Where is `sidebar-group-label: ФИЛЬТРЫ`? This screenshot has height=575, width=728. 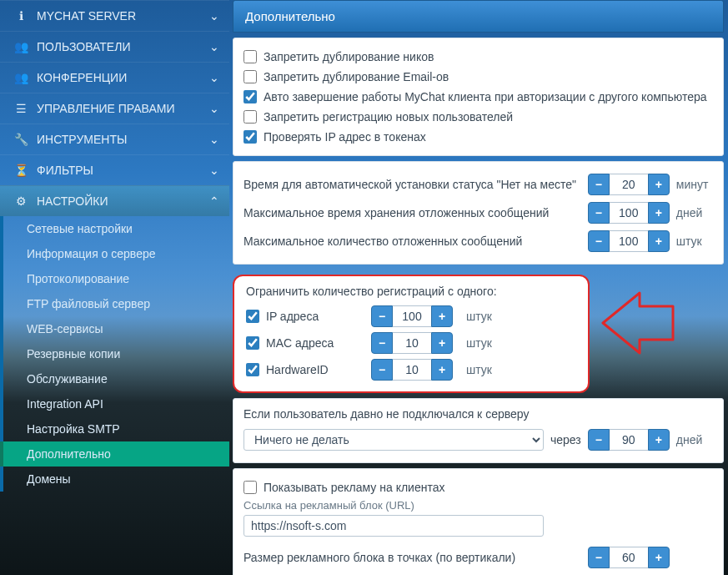 sidebar-group-label: ФИЛЬТРЫ is located at coordinates (65, 170).